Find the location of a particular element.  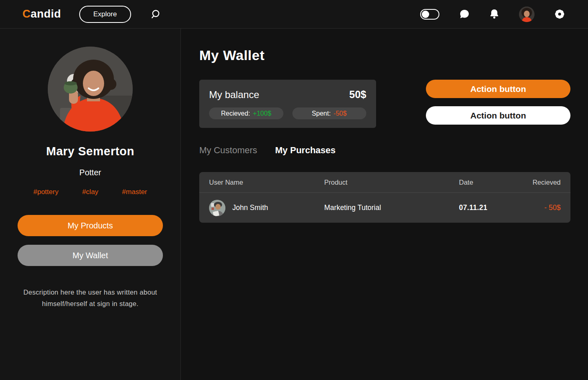

profile-description: Description here the user has written ab… is located at coordinates (90, 298).